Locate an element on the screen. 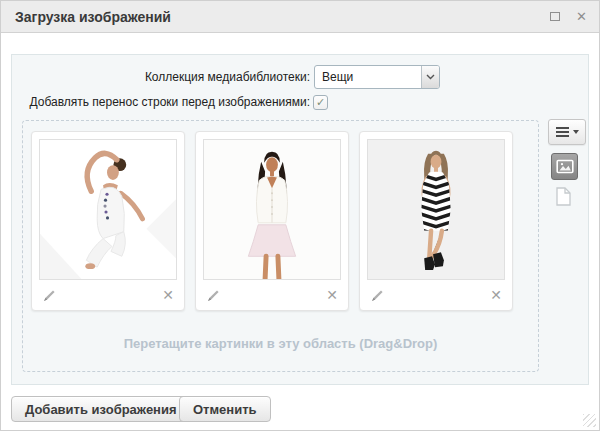  photo-woman-zebra-dress is located at coordinates (436, 210).